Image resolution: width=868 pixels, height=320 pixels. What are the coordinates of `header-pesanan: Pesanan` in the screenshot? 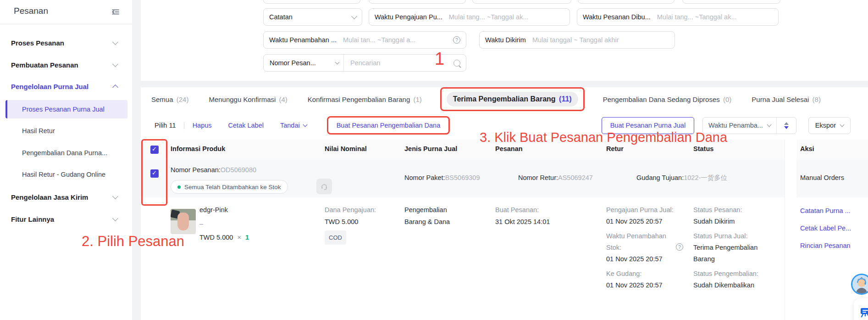 It's located at (509, 149).